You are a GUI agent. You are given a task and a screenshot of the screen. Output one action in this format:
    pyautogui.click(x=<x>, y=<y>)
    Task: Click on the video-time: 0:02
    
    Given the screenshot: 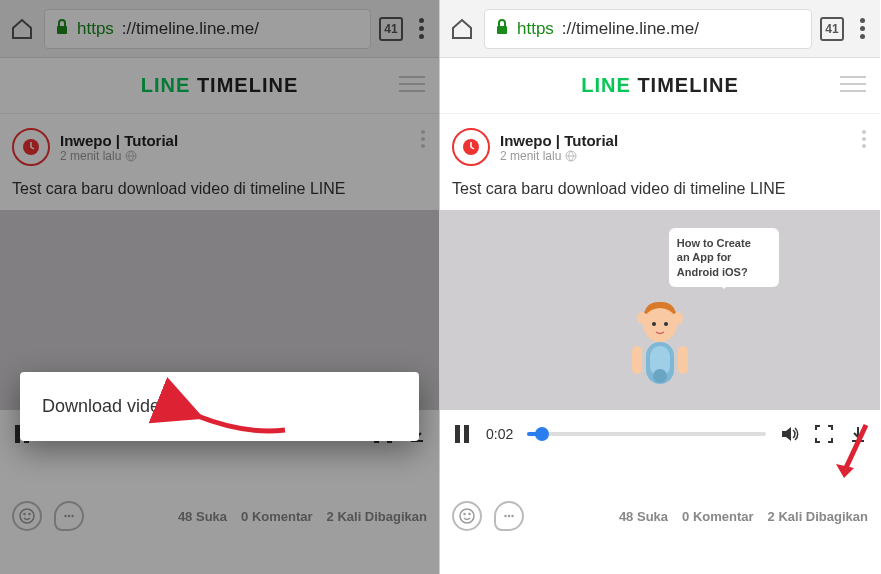 What is the action you would take?
    pyautogui.click(x=500, y=434)
    